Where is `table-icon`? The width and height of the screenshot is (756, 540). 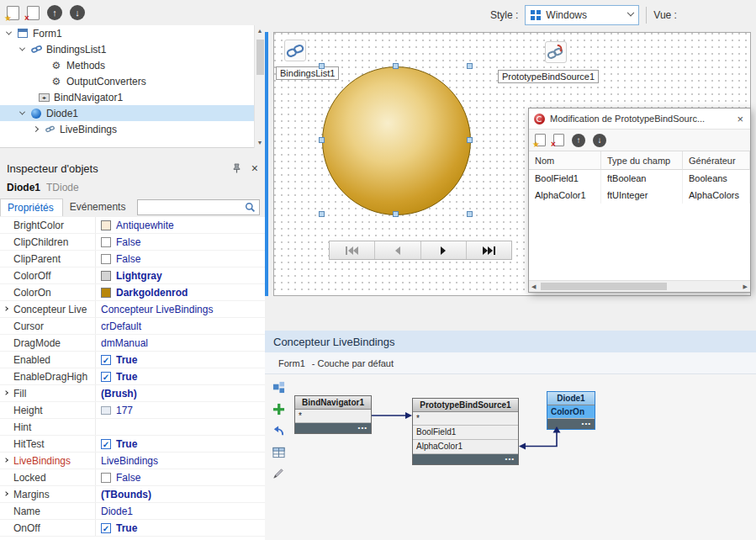 table-icon is located at coordinates (279, 453).